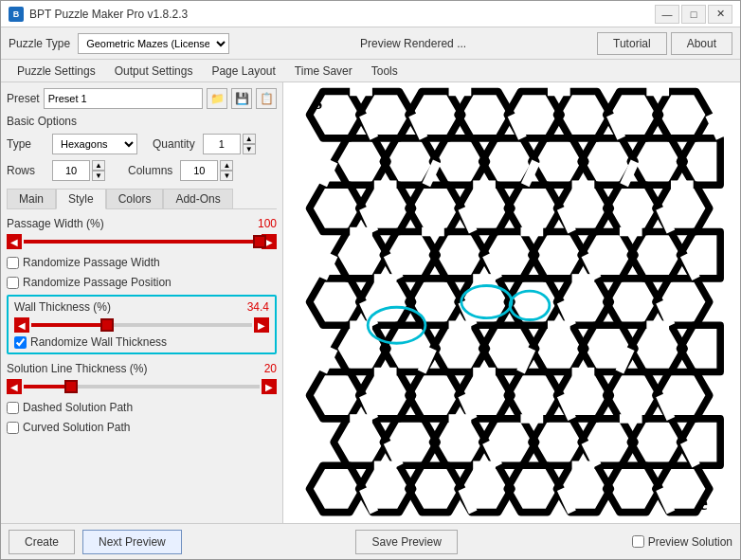  Describe the element at coordinates (639, 542) in the screenshot. I see `preview-solution-checkbox` at that location.